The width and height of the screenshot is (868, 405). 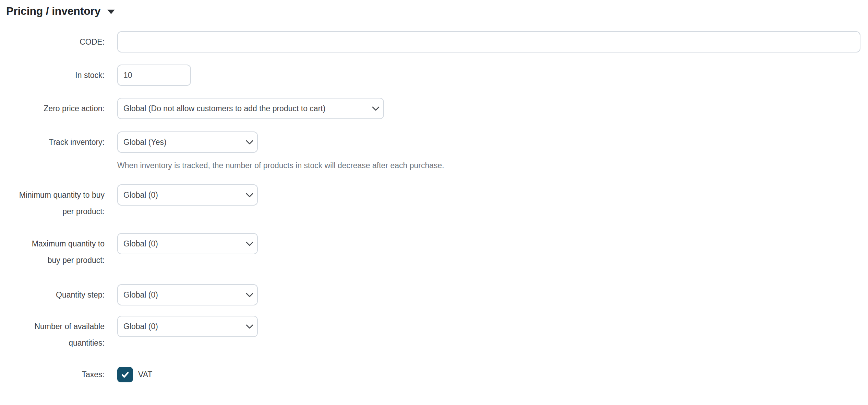 What do you see at coordinates (437, 11) in the screenshot?
I see `section-header-toggle: Pricing / inventory` at bounding box center [437, 11].